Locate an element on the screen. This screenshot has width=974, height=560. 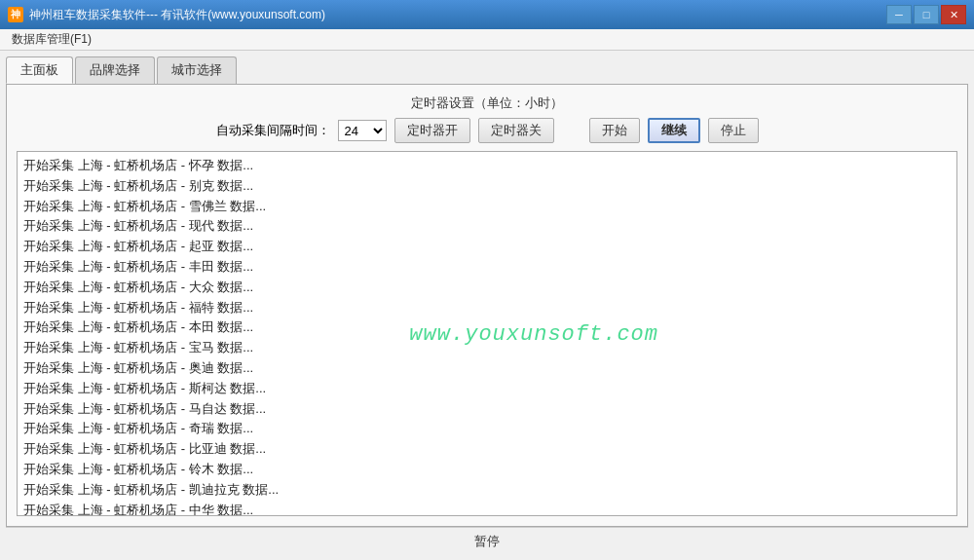
log-line: 开始采集 上海 - 虹桥机场店 - 马自达 数据... is located at coordinates (487, 409).